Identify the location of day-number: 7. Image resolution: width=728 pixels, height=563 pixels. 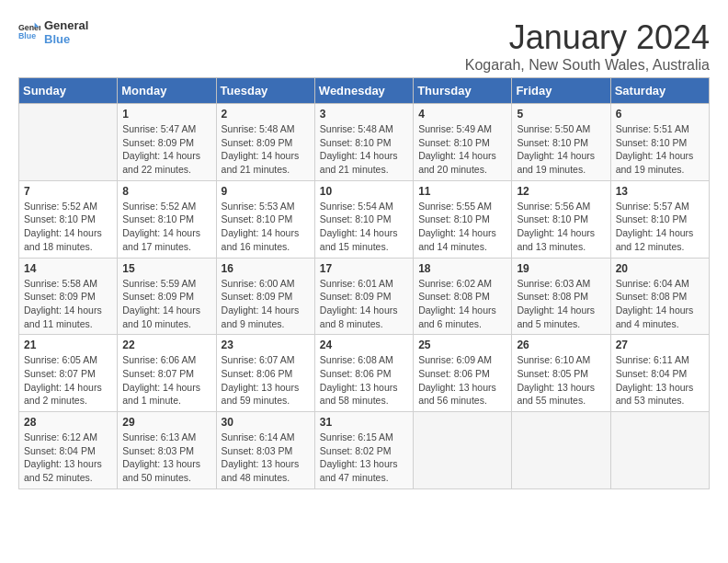
(68, 191).